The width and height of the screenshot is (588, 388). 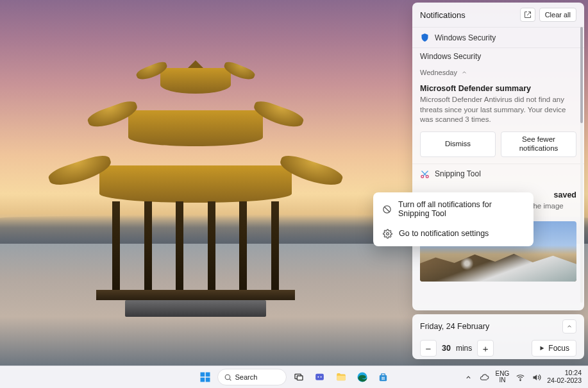 What do you see at coordinates (294, 377) in the screenshot?
I see `taskbar: Search ENG IN` at bounding box center [294, 377].